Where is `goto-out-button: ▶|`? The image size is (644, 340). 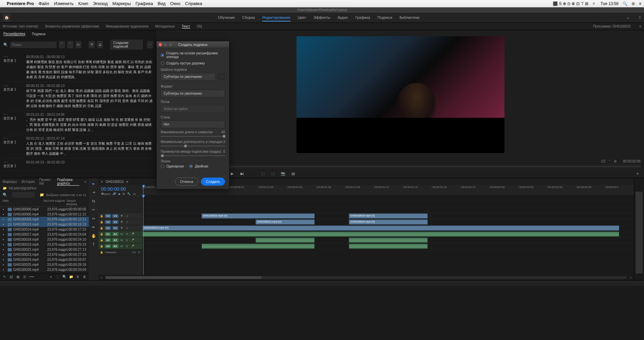 goto-out-button: ▶| is located at coordinates (242, 174).